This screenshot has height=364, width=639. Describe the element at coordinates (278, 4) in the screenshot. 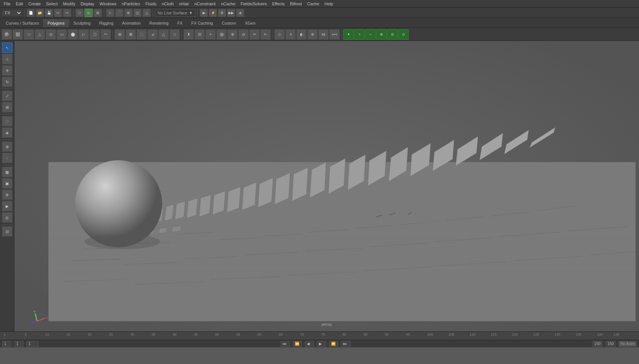

I see `menu-effects: Effects` at that location.